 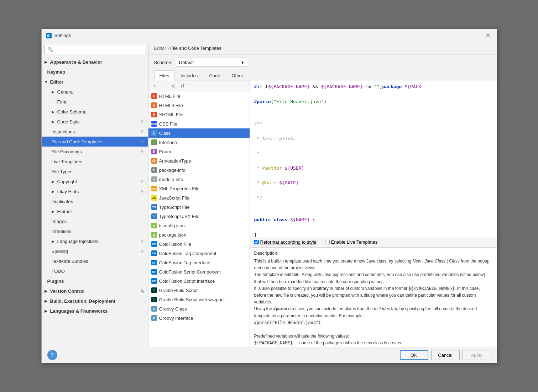 I want to click on list-item: CF ColdFusion File, so click(x=199, y=244).